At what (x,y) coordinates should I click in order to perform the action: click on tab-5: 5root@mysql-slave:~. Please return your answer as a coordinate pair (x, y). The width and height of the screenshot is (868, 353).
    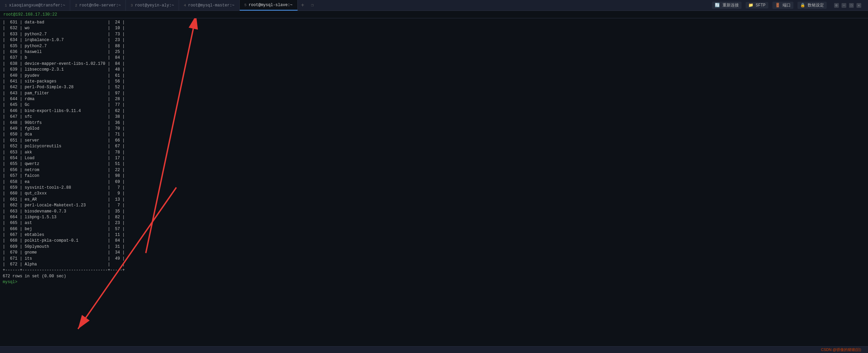
    Looking at the image, I should click on (269, 5).